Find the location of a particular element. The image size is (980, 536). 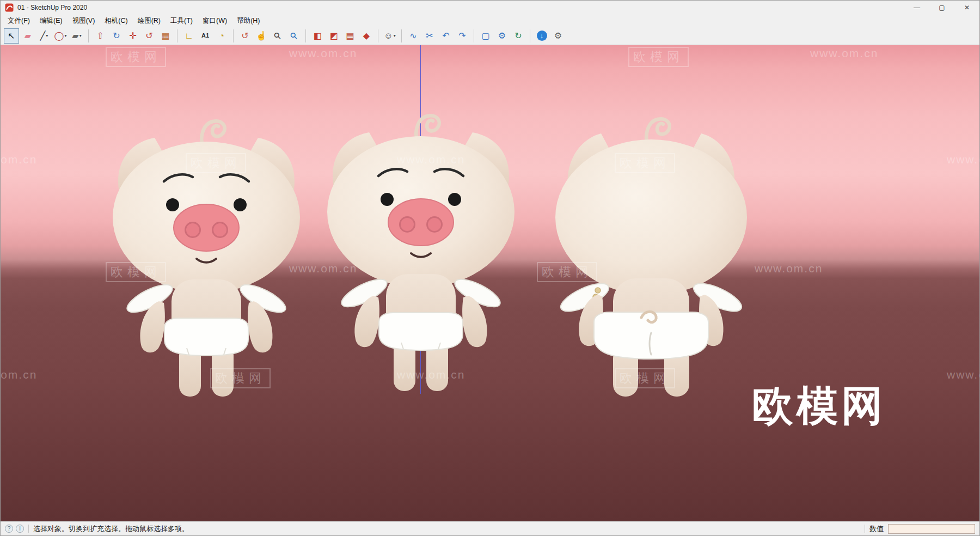

window-title: 01 - SketchUp Pro 2020 is located at coordinates (52, 8).